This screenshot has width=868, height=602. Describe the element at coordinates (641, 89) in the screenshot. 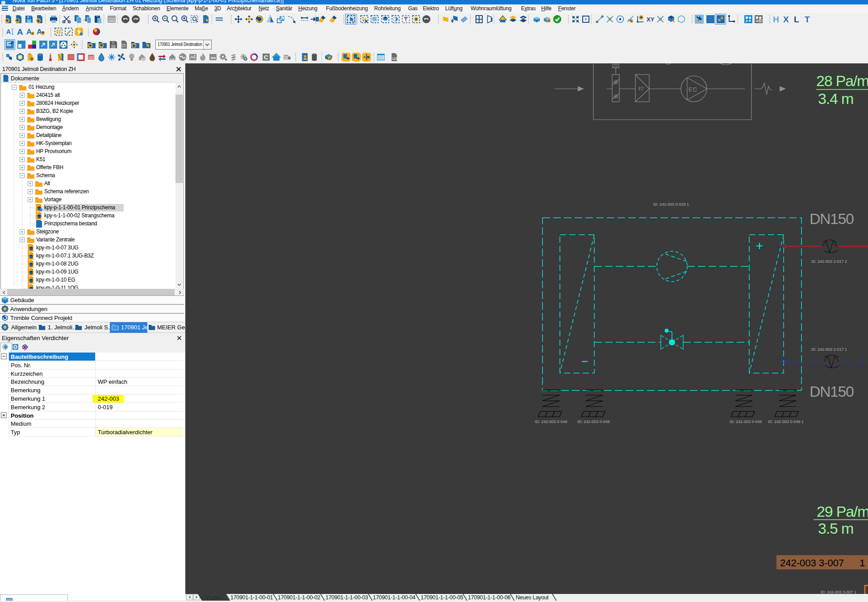

I see `svg-text: F7` at that location.